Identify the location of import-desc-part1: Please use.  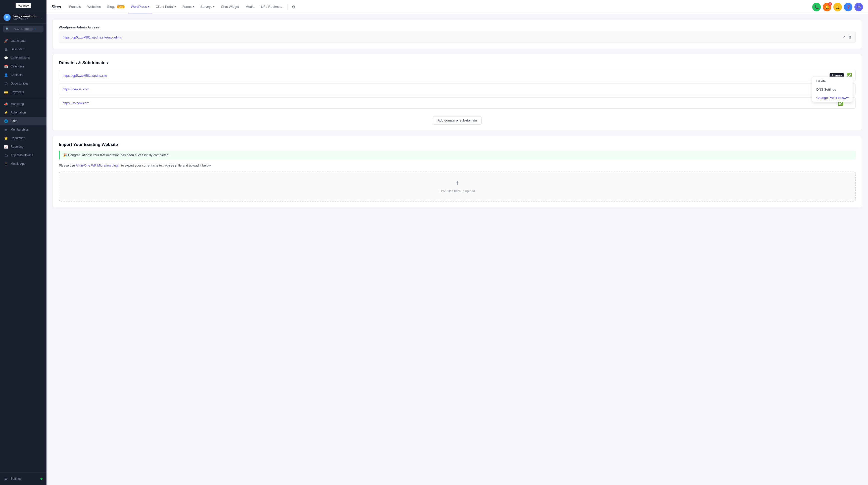
(67, 165).